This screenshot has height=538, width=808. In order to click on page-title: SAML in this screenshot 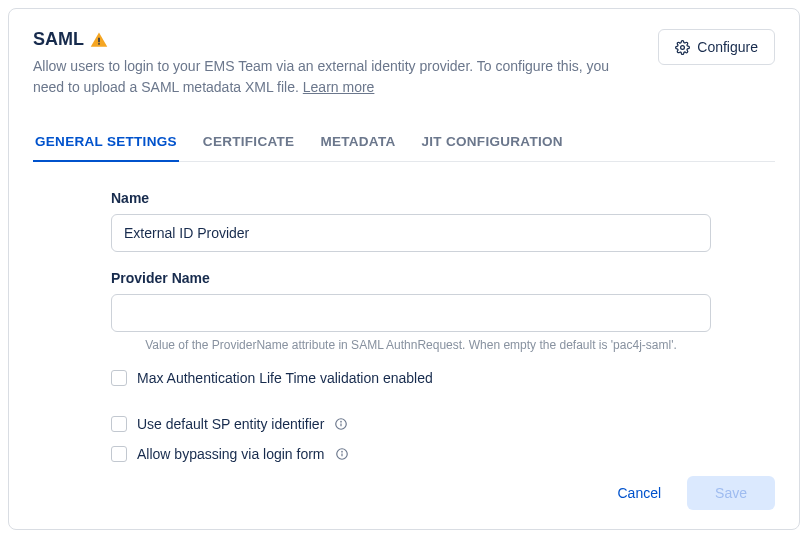, I will do `click(338, 40)`.